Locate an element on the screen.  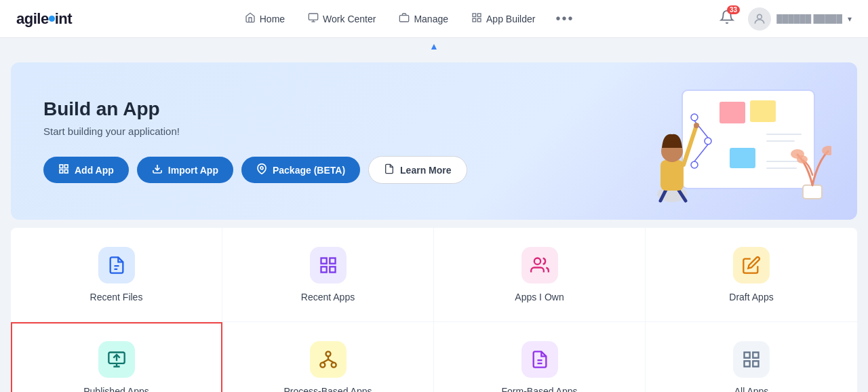
cell-draft-apps: Draft Apps is located at coordinates (751, 275).